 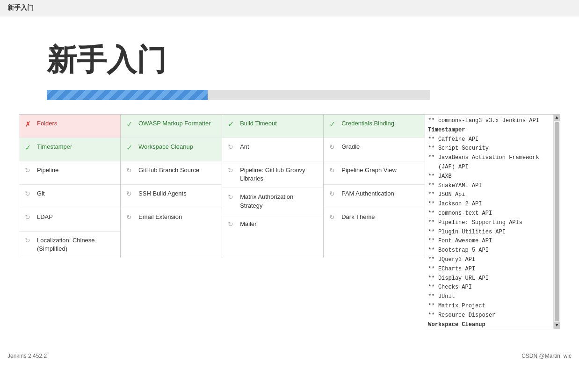 What do you see at coordinates (29, 241) in the screenshot?
I see `refresh-icon-localization: ↻` at bounding box center [29, 241].